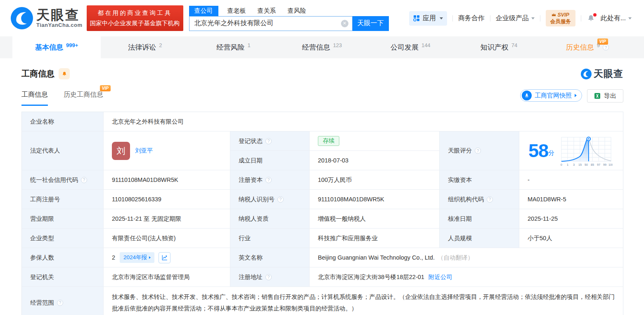  Describe the element at coordinates (608, 74) in the screenshot. I see `watermark-text: 天眼查` at that location.